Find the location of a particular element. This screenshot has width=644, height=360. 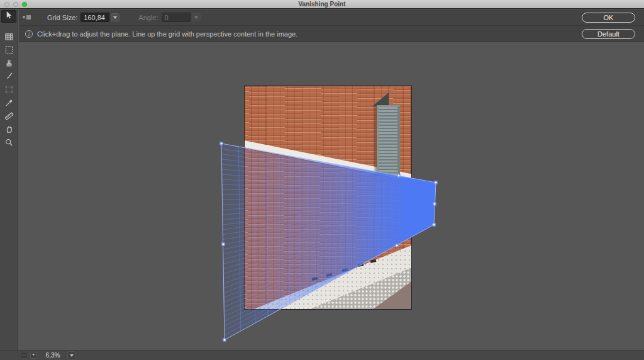

zoom-tool is located at coordinates (9, 143).